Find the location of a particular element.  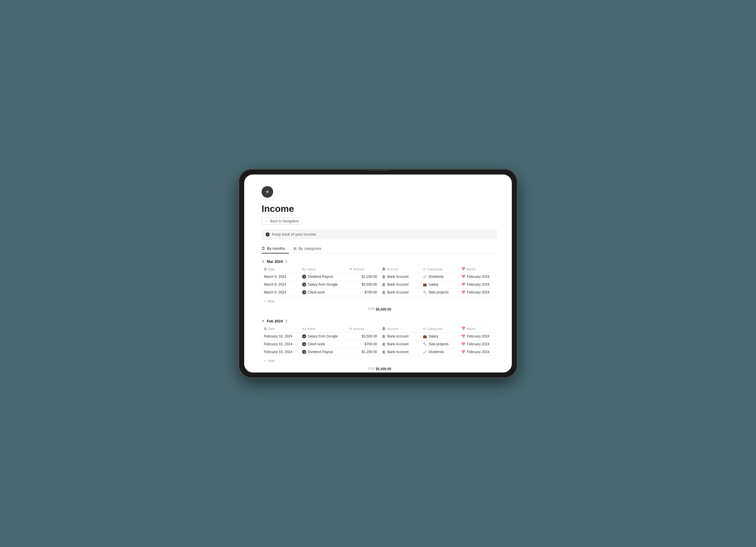

cell-amount-1-1: $700.00 is located at coordinates (363, 344).